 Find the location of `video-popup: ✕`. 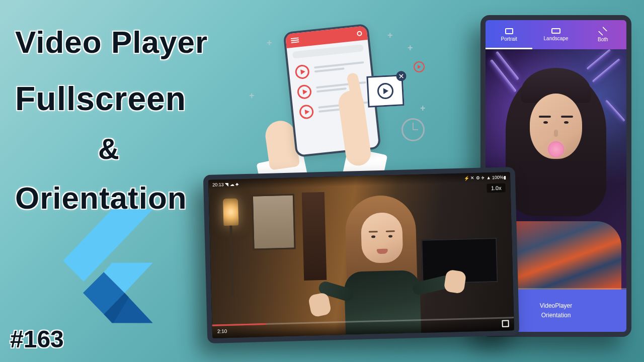

video-popup: ✕ is located at coordinates (385, 91).